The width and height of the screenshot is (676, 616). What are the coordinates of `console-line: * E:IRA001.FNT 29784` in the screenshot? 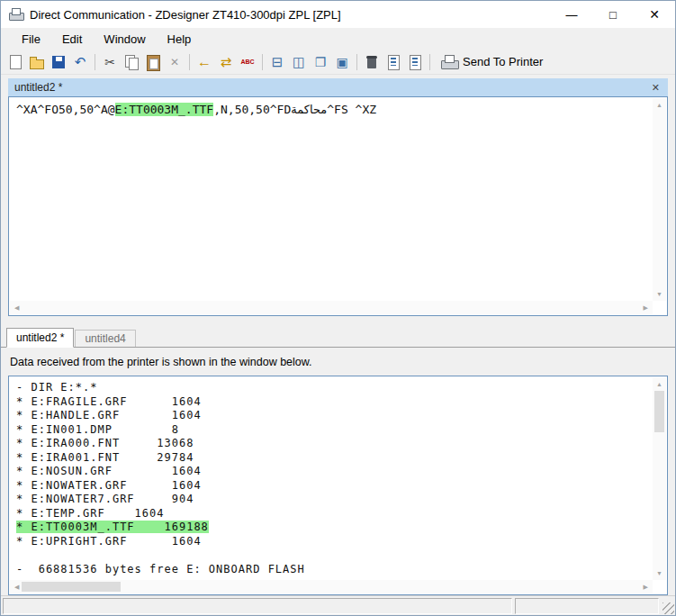 It's located at (331, 458).